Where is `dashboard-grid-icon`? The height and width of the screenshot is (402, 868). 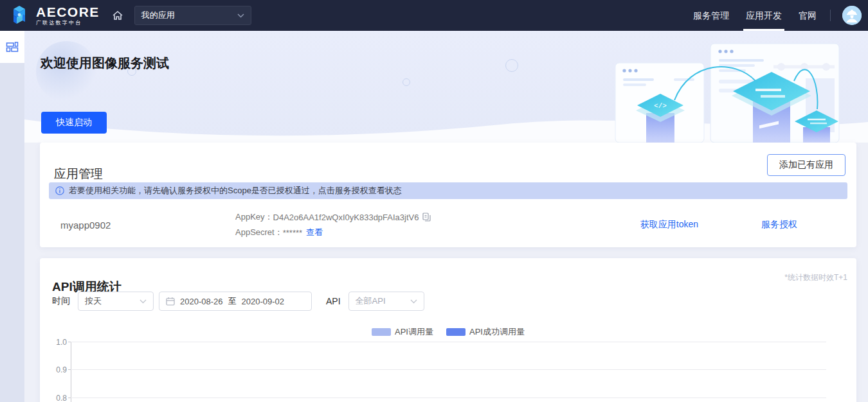
dashboard-grid-icon is located at coordinates (12, 47).